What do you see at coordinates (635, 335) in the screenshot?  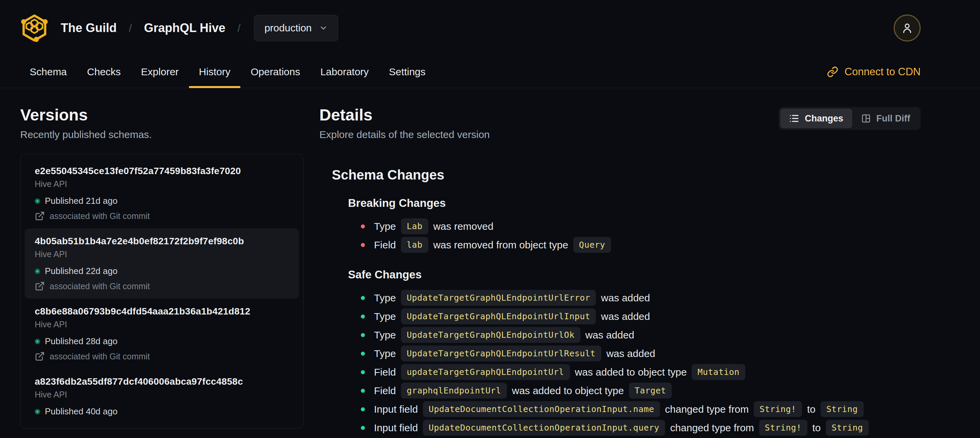 I see `change-item: TypeUpdateTargetGraphQLEndpointUrlOkwas …` at bounding box center [635, 335].